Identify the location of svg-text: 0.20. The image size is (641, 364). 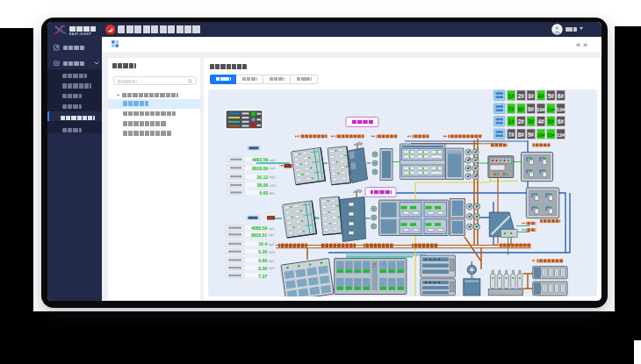
(263, 252).